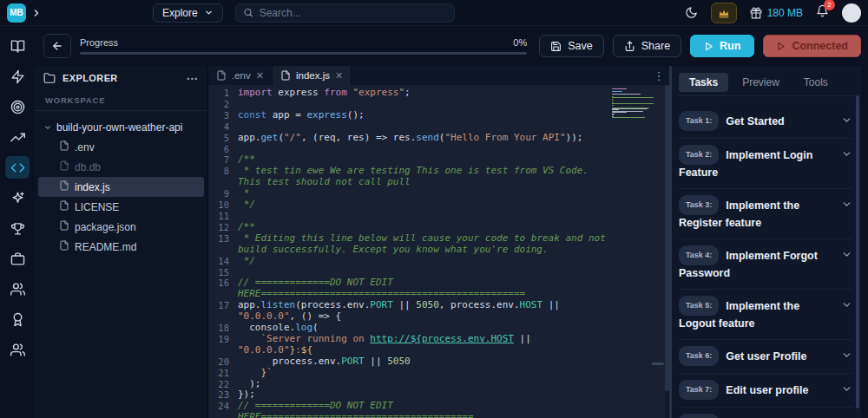  What do you see at coordinates (187, 13) in the screenshot?
I see `explore-button: Explore` at bounding box center [187, 13].